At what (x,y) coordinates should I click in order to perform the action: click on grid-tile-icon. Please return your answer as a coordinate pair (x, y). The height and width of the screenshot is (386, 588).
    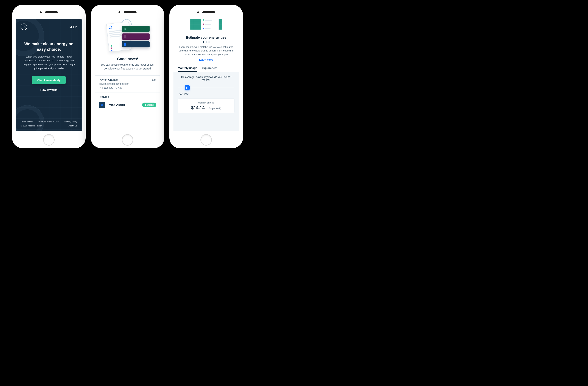
    Looking at the image, I should click on (206, 25).